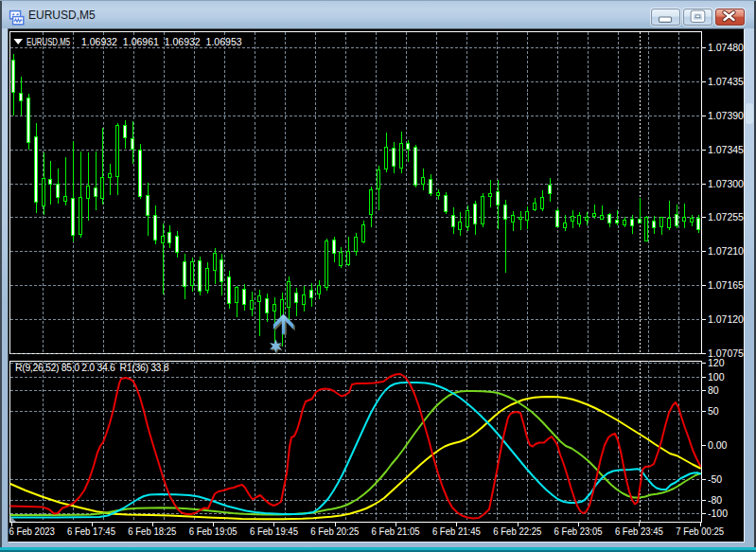 This screenshot has width=756, height=552. Describe the element at coordinates (713, 390) in the screenshot. I see `svg-text: 80` at that location.